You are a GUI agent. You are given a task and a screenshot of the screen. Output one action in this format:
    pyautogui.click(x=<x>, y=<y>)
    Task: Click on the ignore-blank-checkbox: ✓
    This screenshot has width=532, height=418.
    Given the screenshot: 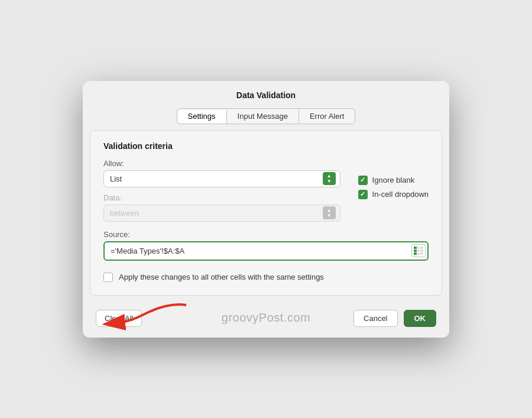 What is the action you would take?
    pyautogui.click(x=363, y=180)
    